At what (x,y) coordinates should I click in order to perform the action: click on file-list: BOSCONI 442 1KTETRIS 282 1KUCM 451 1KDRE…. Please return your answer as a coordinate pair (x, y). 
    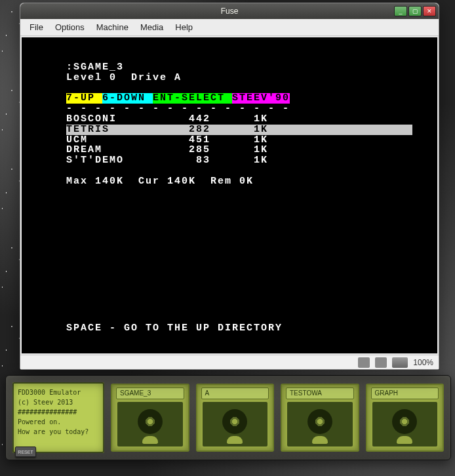
    Looking at the image, I should click on (229, 140).